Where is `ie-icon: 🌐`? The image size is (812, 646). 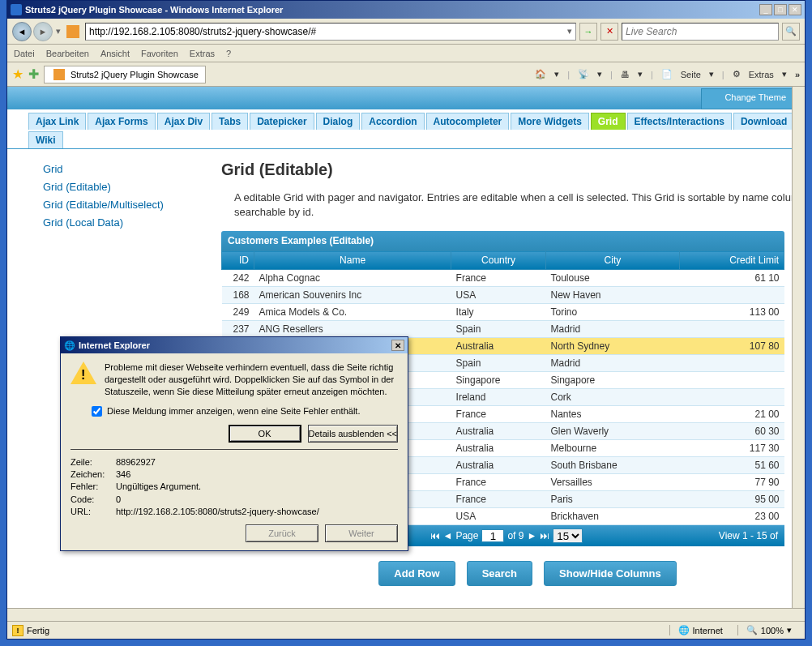
ie-icon: 🌐 is located at coordinates (70, 345).